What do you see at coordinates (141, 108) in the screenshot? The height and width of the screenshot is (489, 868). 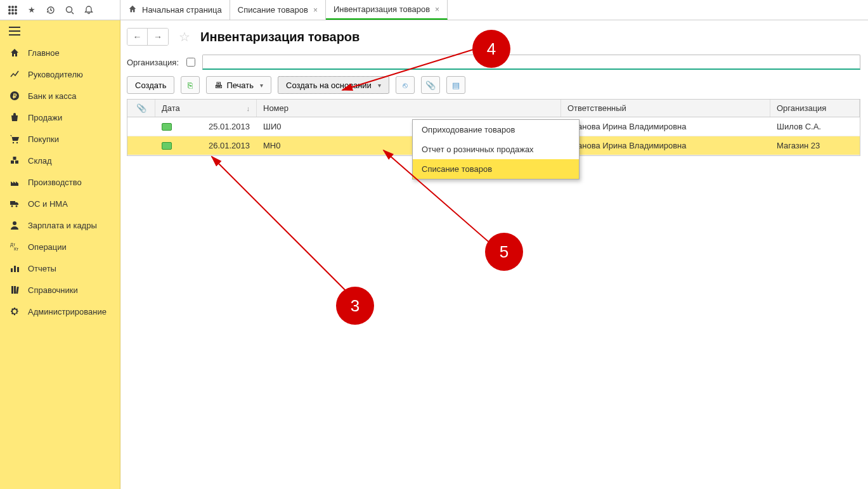 I see `column-attachment: 📎` at bounding box center [141, 108].